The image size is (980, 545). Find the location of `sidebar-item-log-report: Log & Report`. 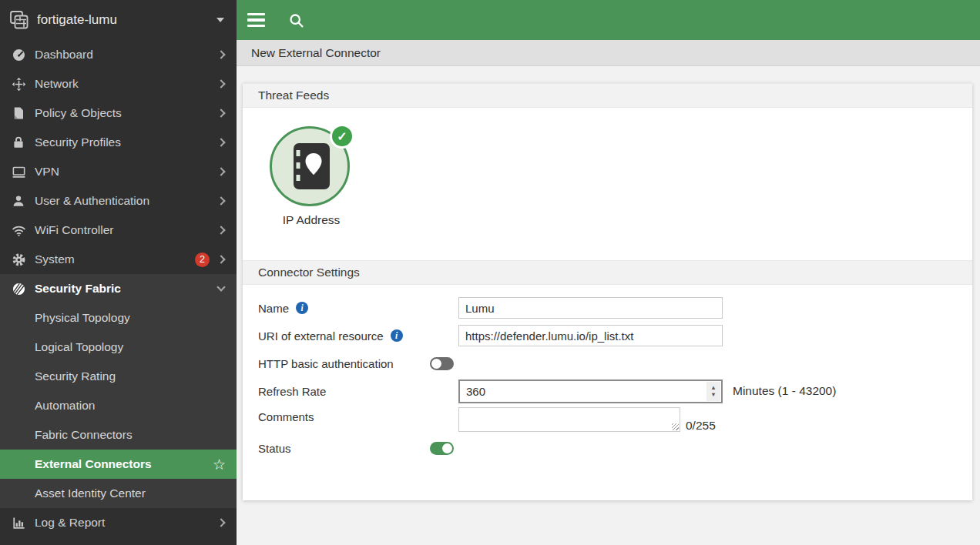

sidebar-item-log-report: Log & Report is located at coordinates (119, 523).